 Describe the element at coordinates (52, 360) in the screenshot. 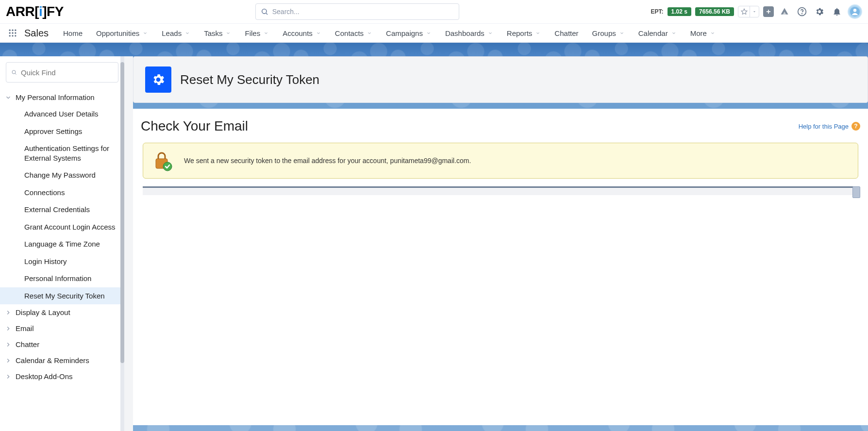

I see `sidebar-section-label: Calendar & Reminders` at that location.